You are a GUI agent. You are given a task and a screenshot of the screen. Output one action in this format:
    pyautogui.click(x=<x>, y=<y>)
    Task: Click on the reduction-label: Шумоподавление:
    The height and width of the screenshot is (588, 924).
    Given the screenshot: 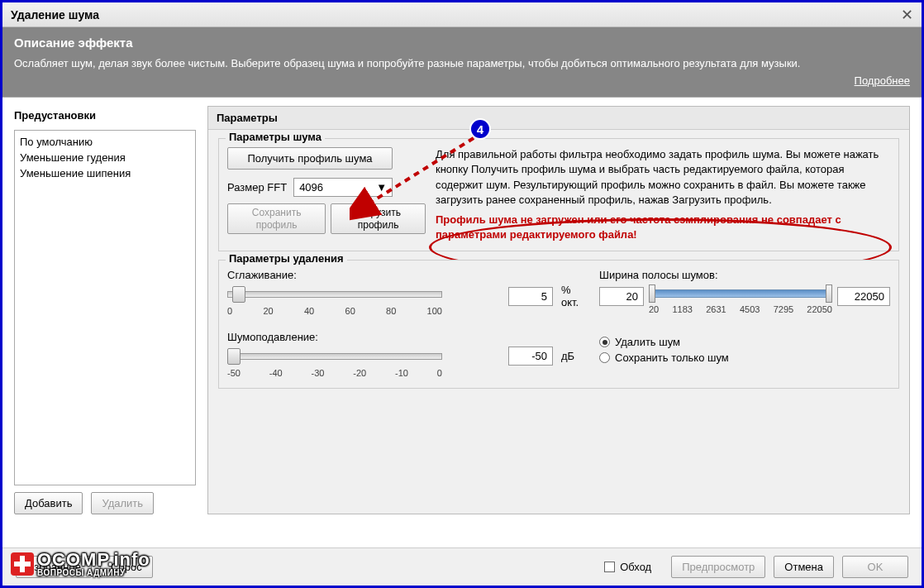 What is the action you would take?
    pyautogui.click(x=355, y=337)
    